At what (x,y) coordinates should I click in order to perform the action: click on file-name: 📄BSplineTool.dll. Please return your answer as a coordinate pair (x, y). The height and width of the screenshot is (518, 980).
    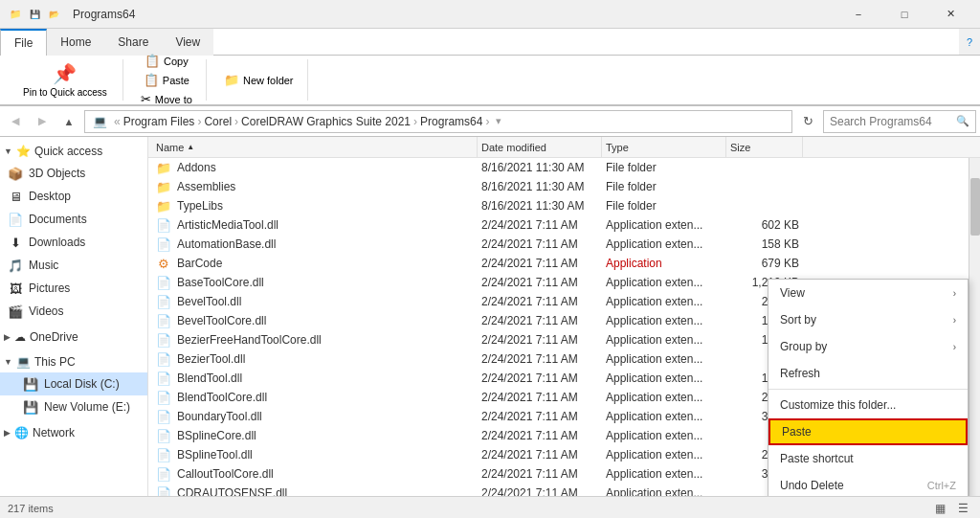
    Looking at the image, I should click on (315, 455).